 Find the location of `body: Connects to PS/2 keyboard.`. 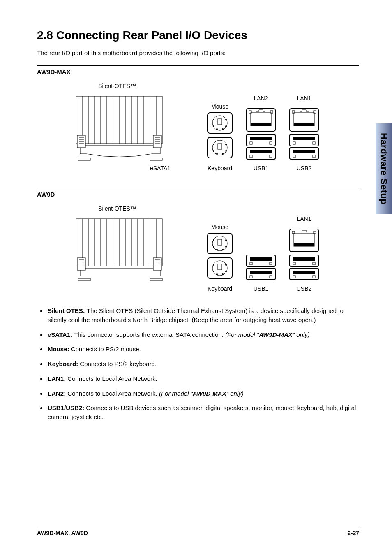

body: Connects to PS/2 keyboard. is located at coordinates (118, 364).